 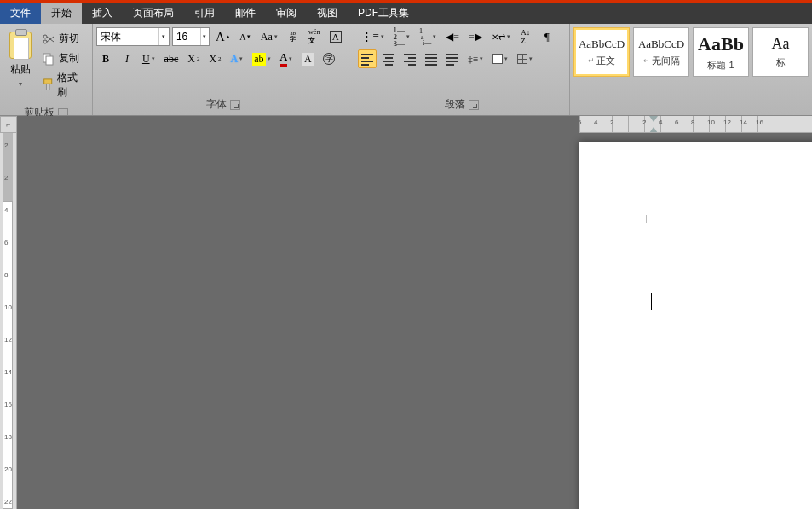 What do you see at coordinates (164, 37) in the screenshot?
I see `font-name-dropdown: ▾` at bounding box center [164, 37].